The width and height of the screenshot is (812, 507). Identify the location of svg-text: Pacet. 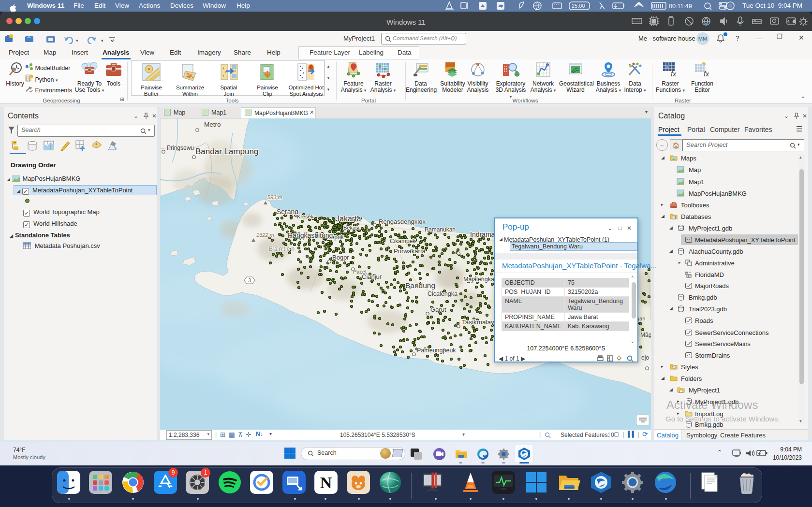
(360, 272).